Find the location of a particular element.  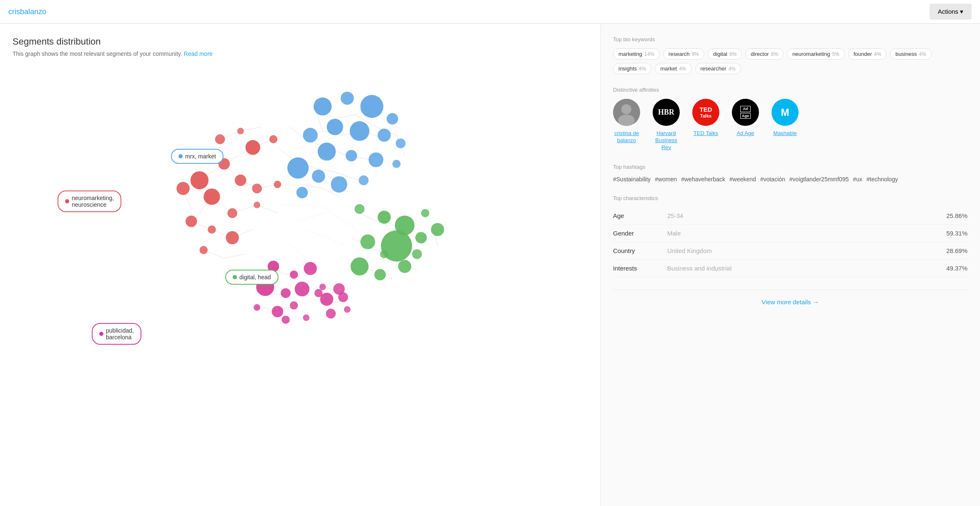

affinity-avatar: HBR is located at coordinates (666, 113).